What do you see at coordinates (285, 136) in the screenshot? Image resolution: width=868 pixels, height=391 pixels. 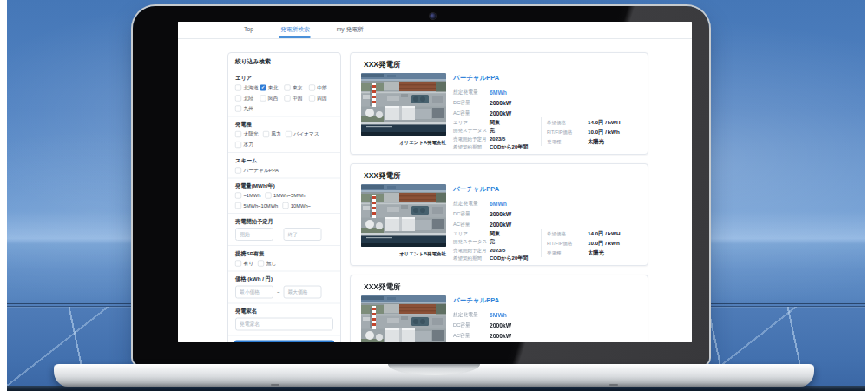 I see `filter-group: 発電種太陽光風力バイオマス水力` at bounding box center [285, 136].